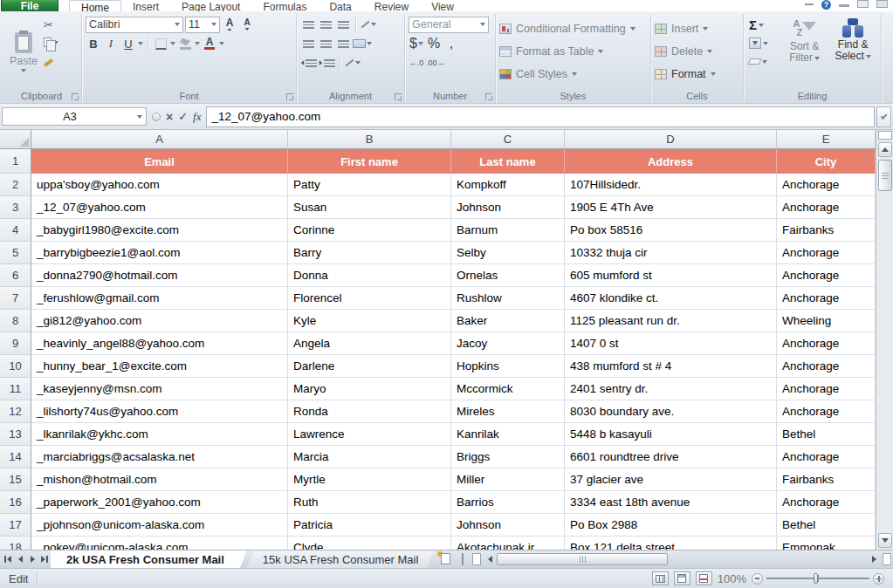  What do you see at coordinates (326, 44) in the screenshot?
I see `align-center-button` at bounding box center [326, 44].